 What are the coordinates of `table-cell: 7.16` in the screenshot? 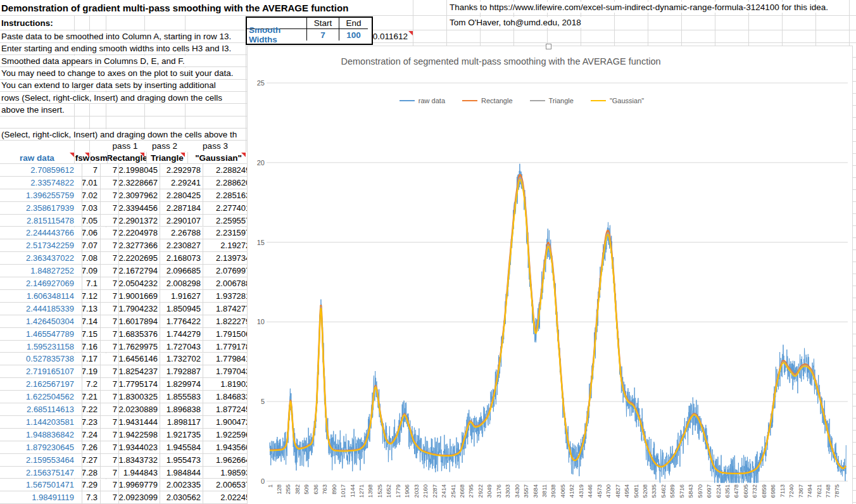 It's located at (91, 347).